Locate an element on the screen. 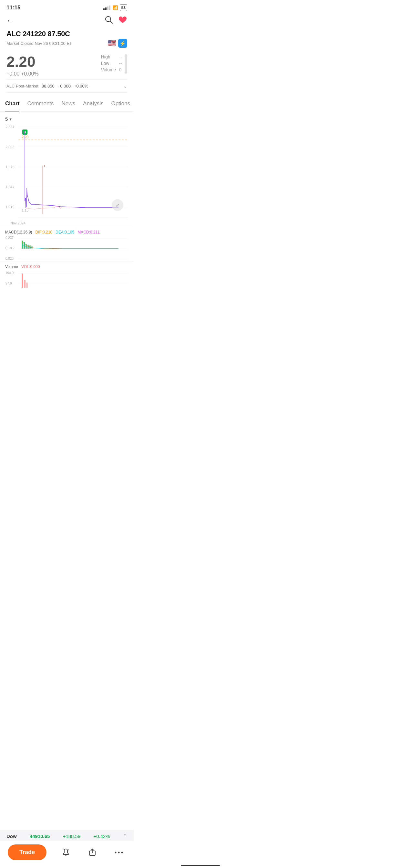  price-chart: 2.331 2.003 1.675 1.347 1.019 2.20 1.15 … is located at coordinates (67, 172).